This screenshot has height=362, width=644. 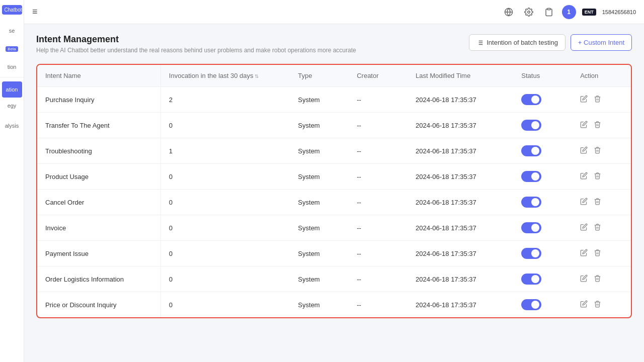 What do you see at coordinates (99, 280) in the screenshot?
I see `intent-name-cell: Order Logistics Information` at bounding box center [99, 280].